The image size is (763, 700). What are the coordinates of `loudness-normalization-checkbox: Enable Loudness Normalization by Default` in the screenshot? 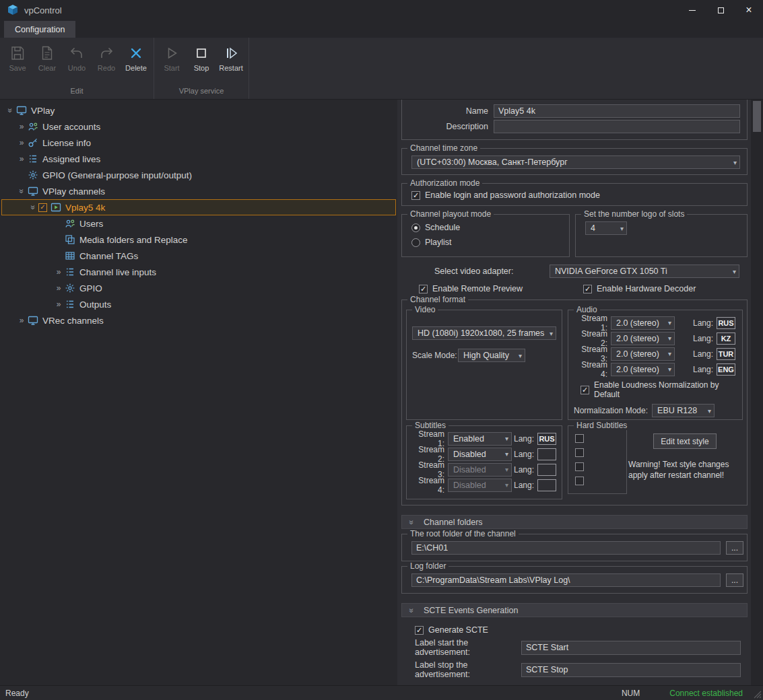 It's located at (655, 390).